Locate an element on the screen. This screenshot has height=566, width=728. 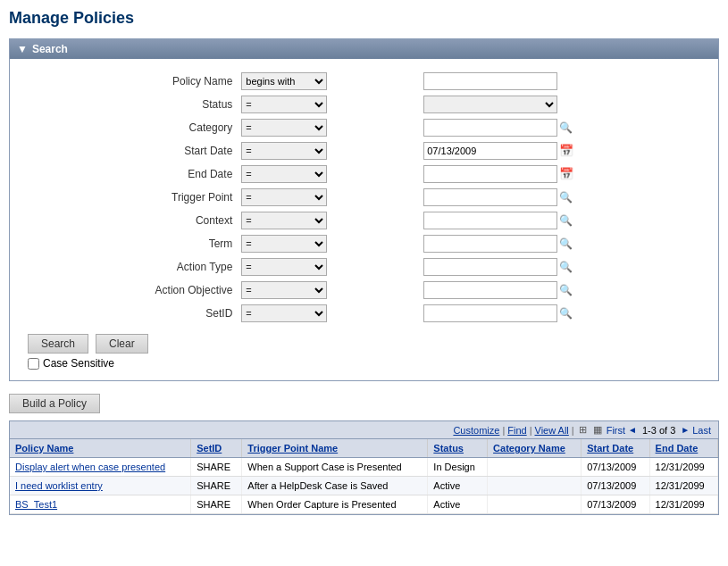
field-label-8: Action Type is located at coordinates (132, 267).